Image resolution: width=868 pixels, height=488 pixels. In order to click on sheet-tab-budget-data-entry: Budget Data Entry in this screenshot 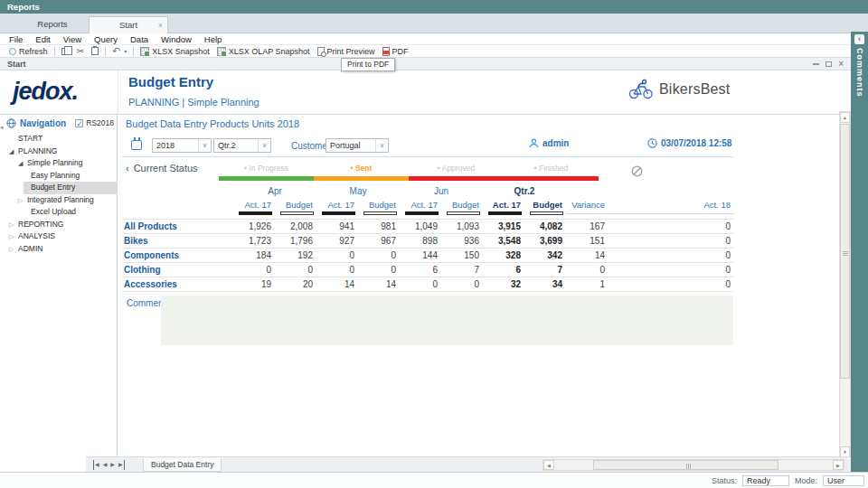, I will do `click(183, 465)`.